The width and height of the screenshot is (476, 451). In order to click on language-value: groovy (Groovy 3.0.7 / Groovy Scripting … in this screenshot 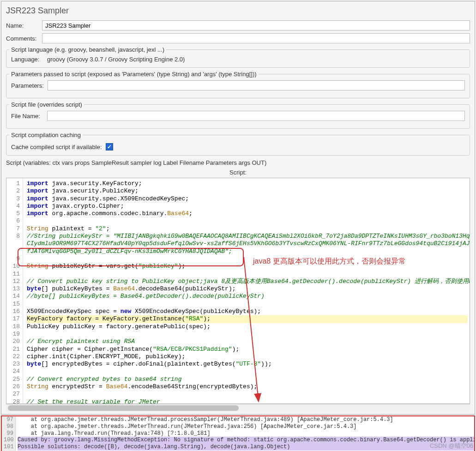, I will do `click(116, 59)`.